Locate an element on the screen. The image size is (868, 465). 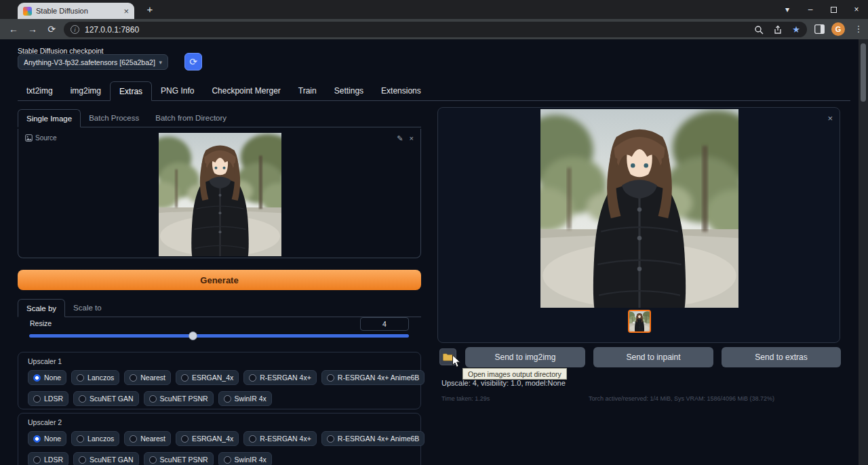
tab-img2img: img2img is located at coordinates (85, 91).